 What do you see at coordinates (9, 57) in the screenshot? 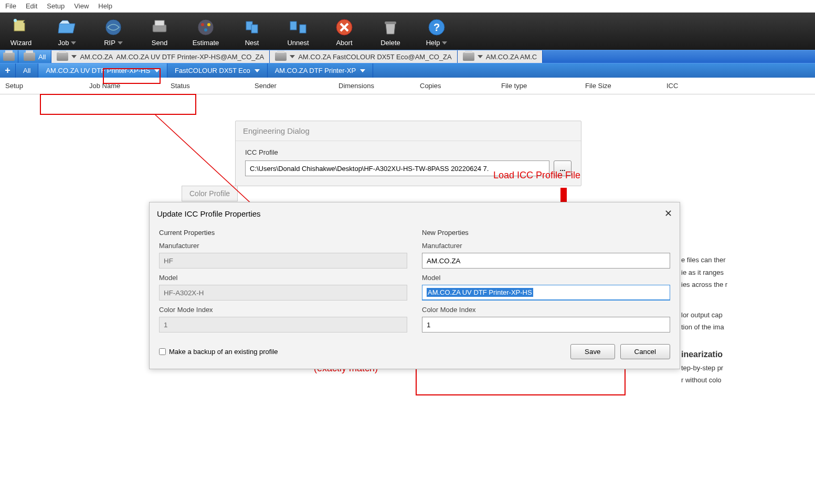
I see `tab-device-add` at bounding box center [9, 57].